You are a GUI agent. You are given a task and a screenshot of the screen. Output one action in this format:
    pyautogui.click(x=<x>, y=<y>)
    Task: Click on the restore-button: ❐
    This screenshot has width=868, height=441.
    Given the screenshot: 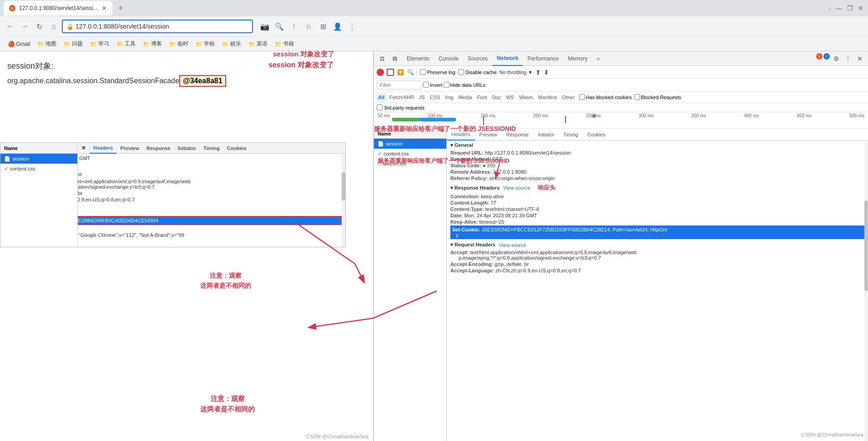 What is the action you would take?
    pyautogui.click(x=850, y=8)
    